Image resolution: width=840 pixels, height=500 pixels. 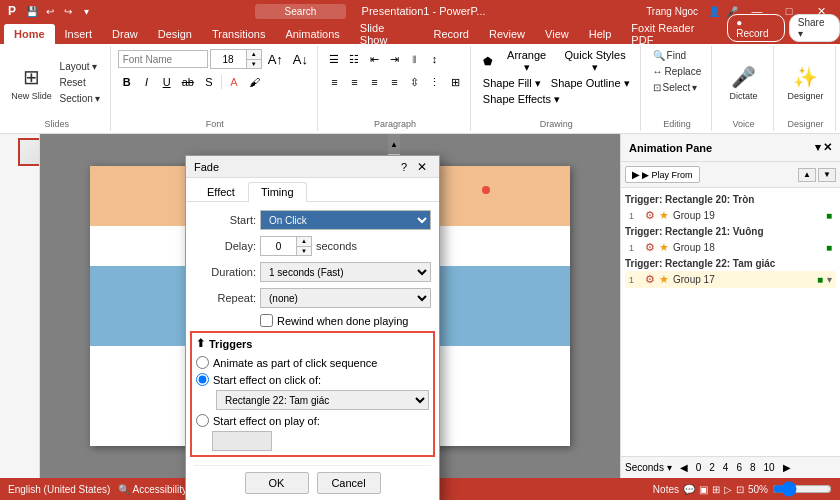 What do you see at coordinates (266, 320) in the screenshot?
I see `rewind-checkbox` at bounding box center [266, 320].